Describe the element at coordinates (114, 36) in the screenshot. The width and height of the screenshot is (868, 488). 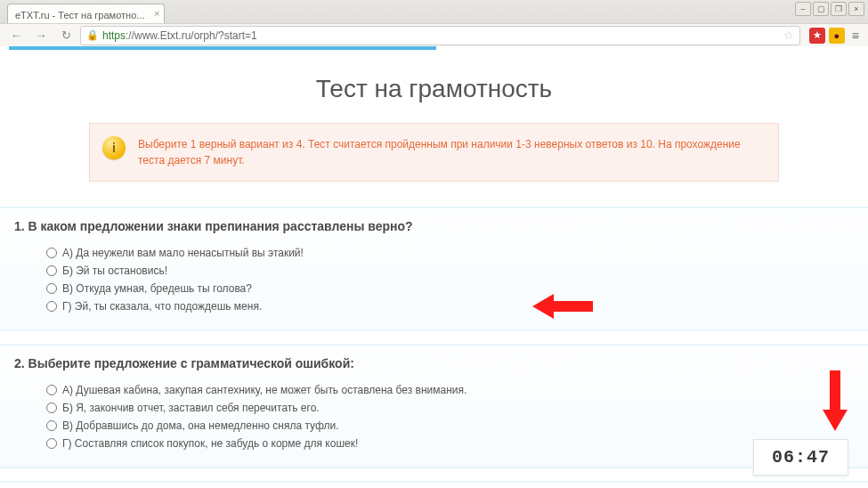
I see `url-scheme: https` at that location.